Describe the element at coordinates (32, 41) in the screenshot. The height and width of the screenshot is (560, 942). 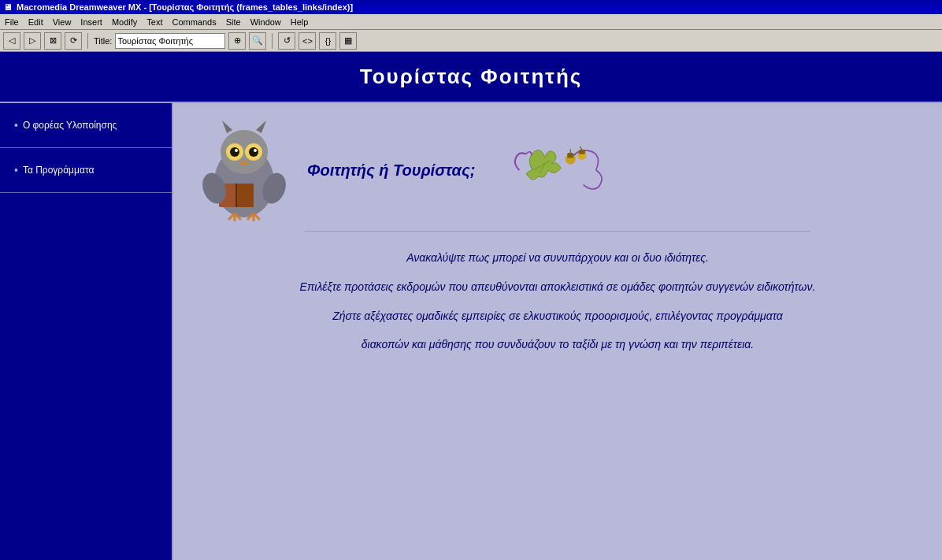
I see `forward-button: ▷` at that location.